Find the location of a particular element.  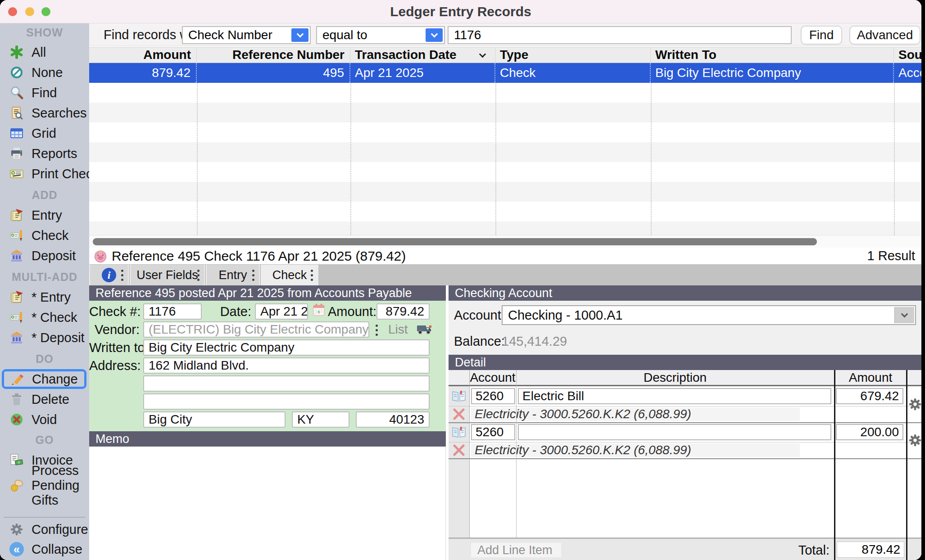

sidebar-item-entry: Entry is located at coordinates (45, 215).